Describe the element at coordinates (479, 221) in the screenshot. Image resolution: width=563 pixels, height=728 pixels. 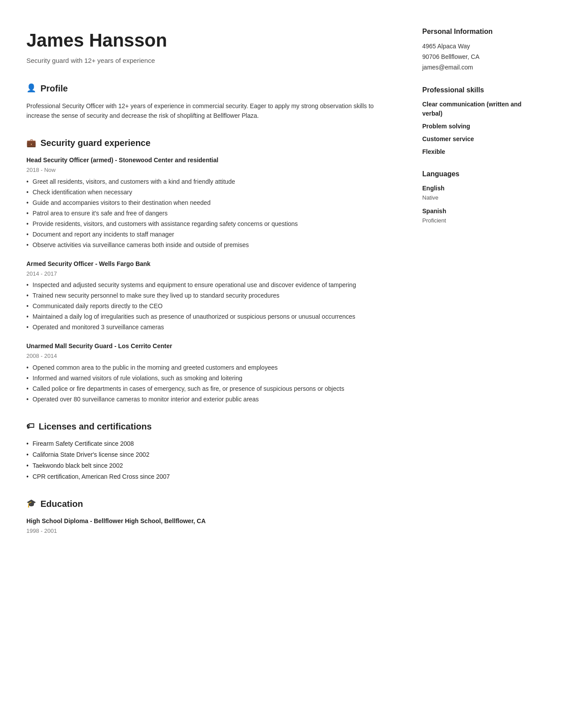
I see `lang-2-level: Proficient` at that location.